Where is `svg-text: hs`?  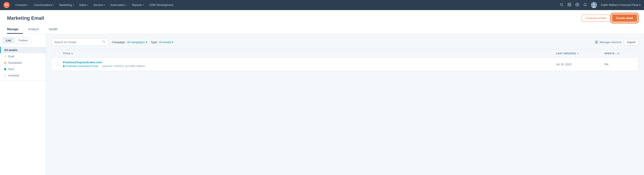
svg-text: hs is located at coordinates (6, 5).